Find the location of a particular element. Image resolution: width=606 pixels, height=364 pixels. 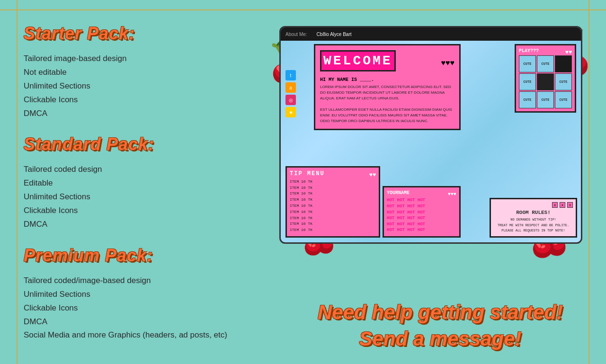

border-left-line is located at coordinates (17, 182).